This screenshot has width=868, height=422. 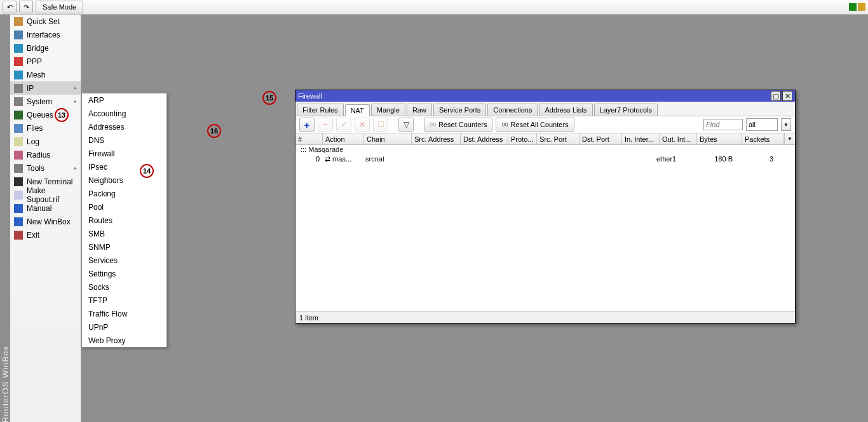 What do you see at coordinates (46, 102) in the screenshot?
I see `sidebar-item-system: System▸` at bounding box center [46, 102].